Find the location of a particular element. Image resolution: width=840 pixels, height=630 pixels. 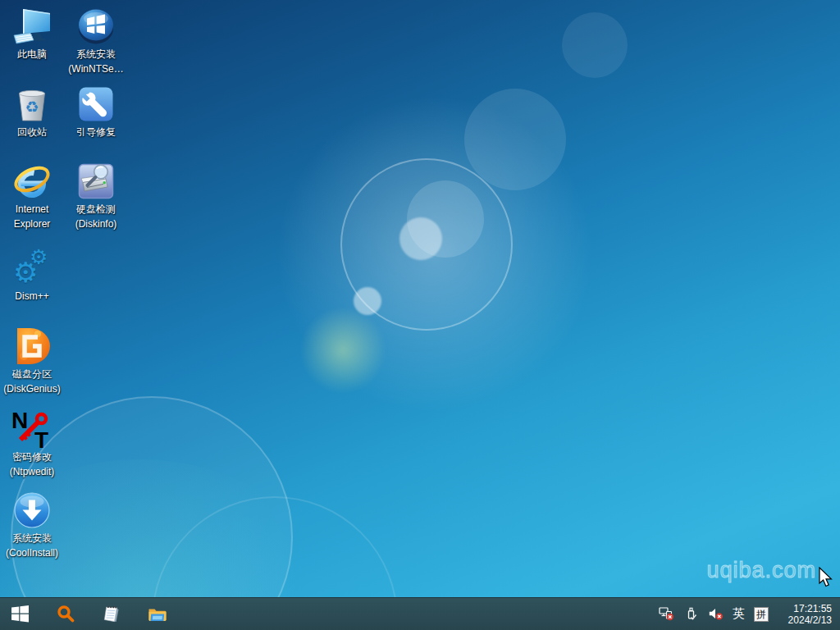

watermark: uqiba.com is located at coordinates (761, 571).